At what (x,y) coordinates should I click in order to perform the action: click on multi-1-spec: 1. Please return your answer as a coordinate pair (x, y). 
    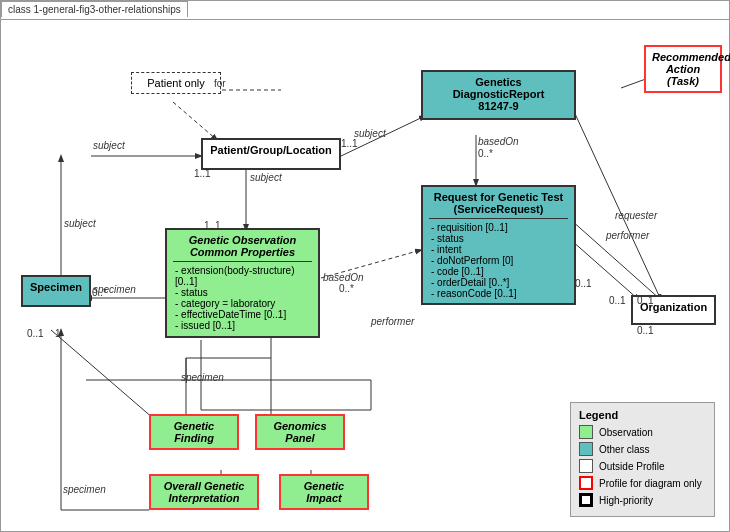
    Looking at the image, I should click on (58, 334).